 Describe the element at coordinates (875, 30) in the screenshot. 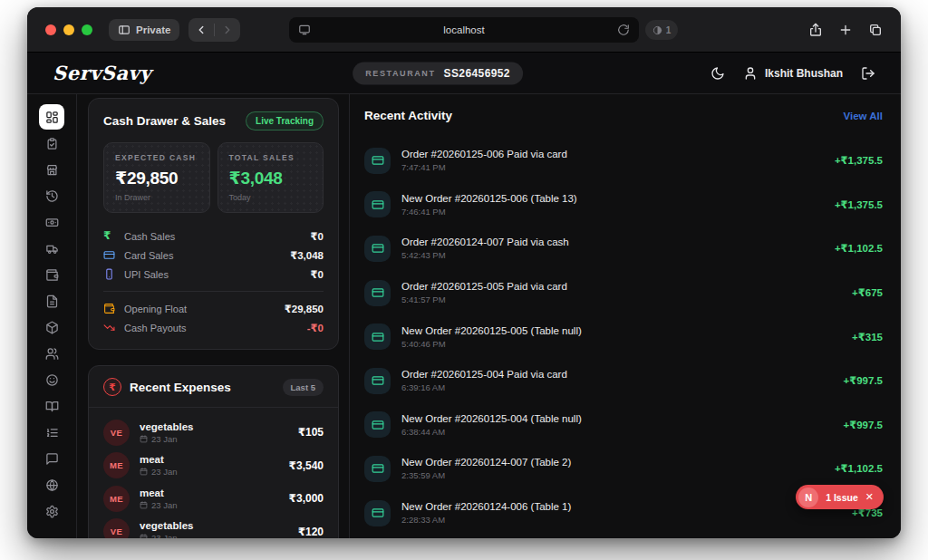

I see `tab-overview-icon` at that location.